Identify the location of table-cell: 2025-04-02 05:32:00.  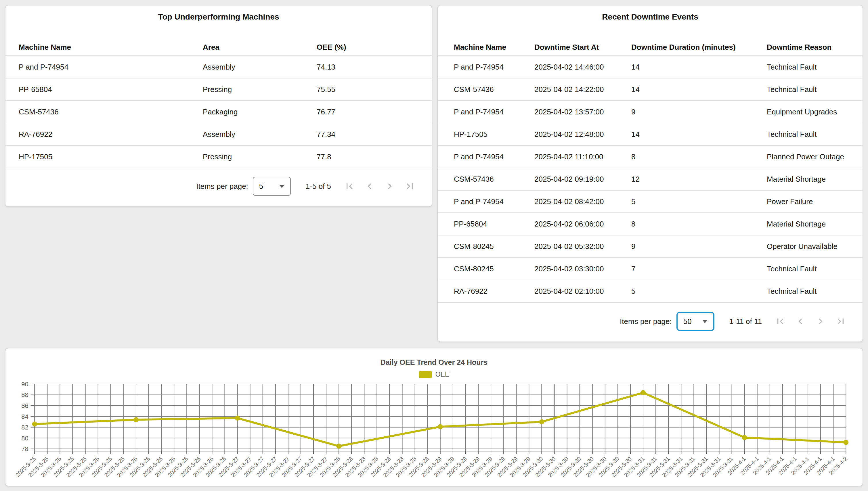
(583, 247).